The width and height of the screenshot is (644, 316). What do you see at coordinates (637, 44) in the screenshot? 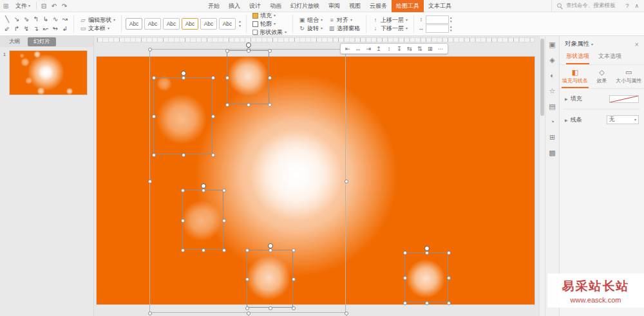
I see `close-panel-button: ×` at bounding box center [637, 44].